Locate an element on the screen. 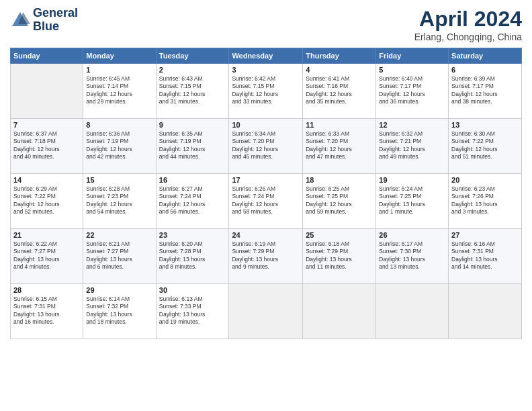 The image size is (532, 411). day-info: Sunrise: 6:36 AM Sunset: 7:19 PM Dayligh… is located at coordinates (120, 146).